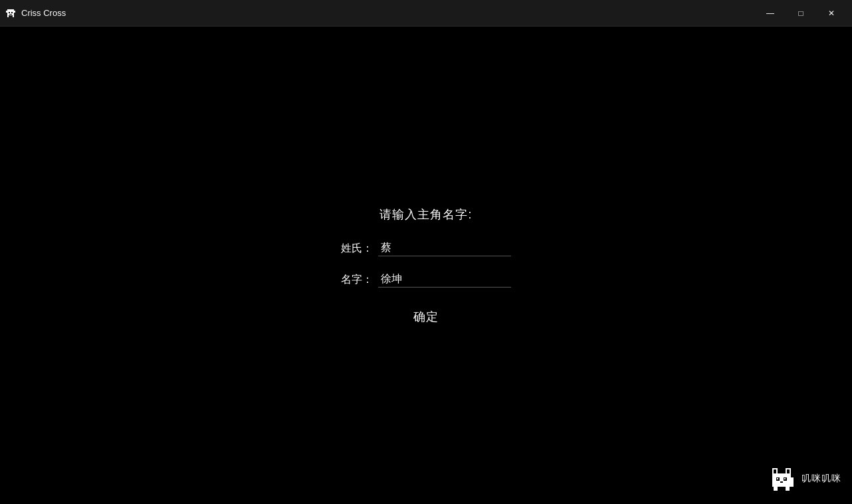 Image resolution: width=852 pixels, height=504 pixels. What do you see at coordinates (44, 13) in the screenshot?
I see `window-title: Criss Cross` at bounding box center [44, 13].